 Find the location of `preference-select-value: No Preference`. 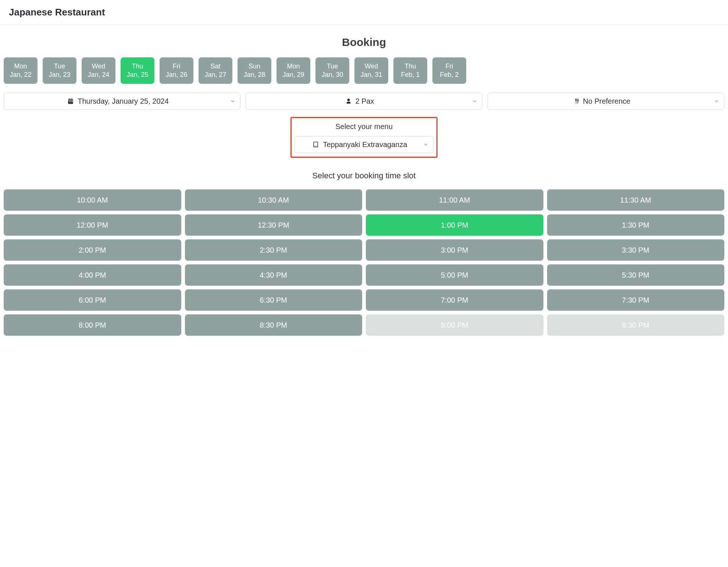

preference-select-value: No Preference is located at coordinates (607, 101).